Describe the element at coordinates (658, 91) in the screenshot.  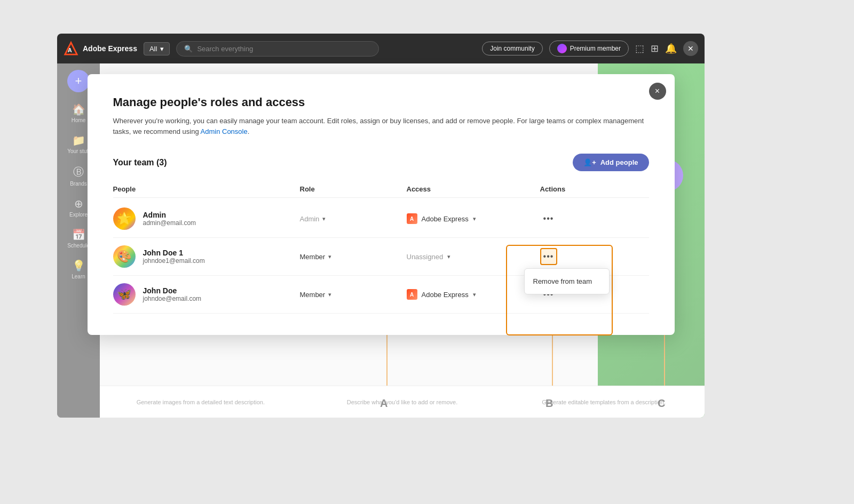
I see `modal-close-button: ×` at that location.